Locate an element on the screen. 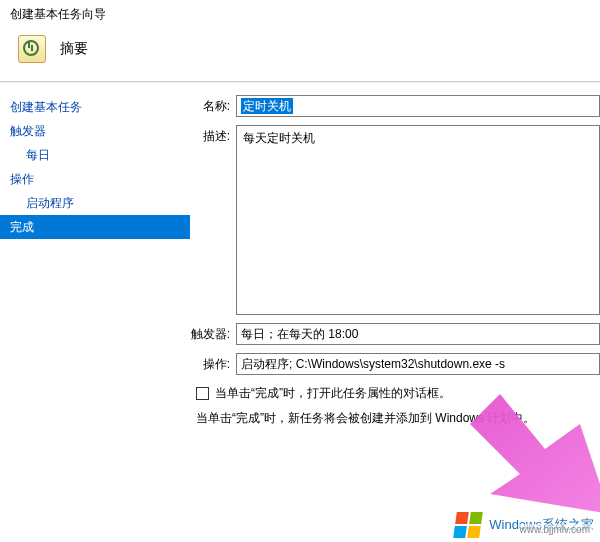  action-value: 启动程序; C:\Windows\system32\shutdown.exe -… is located at coordinates (418, 364).